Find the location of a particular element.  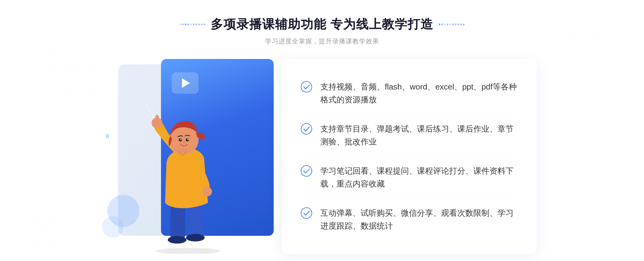

title-row: 多项录播课辅助功能 专为线上教学打造 is located at coordinates (322, 24).